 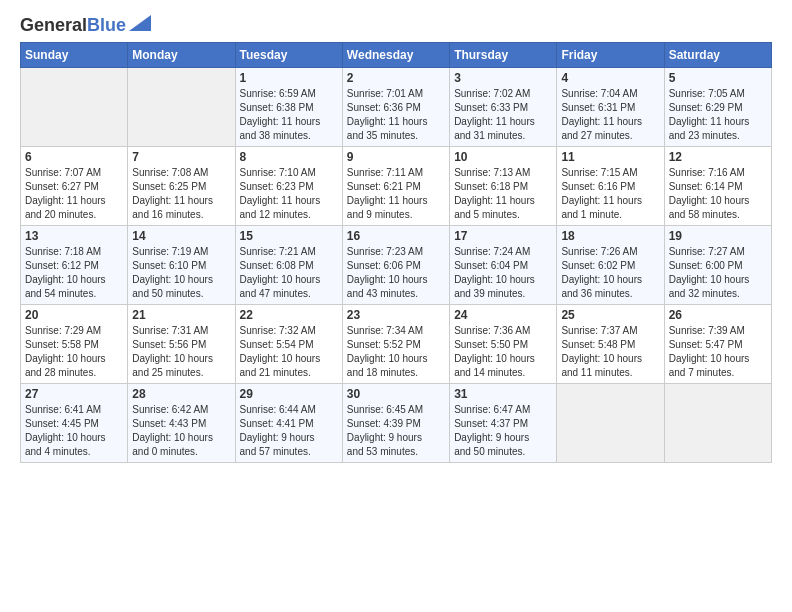 I want to click on day-info: Sunrise: 7:04 AM Sunset: 6:31 PM Dayligh…, so click(x=610, y=115).